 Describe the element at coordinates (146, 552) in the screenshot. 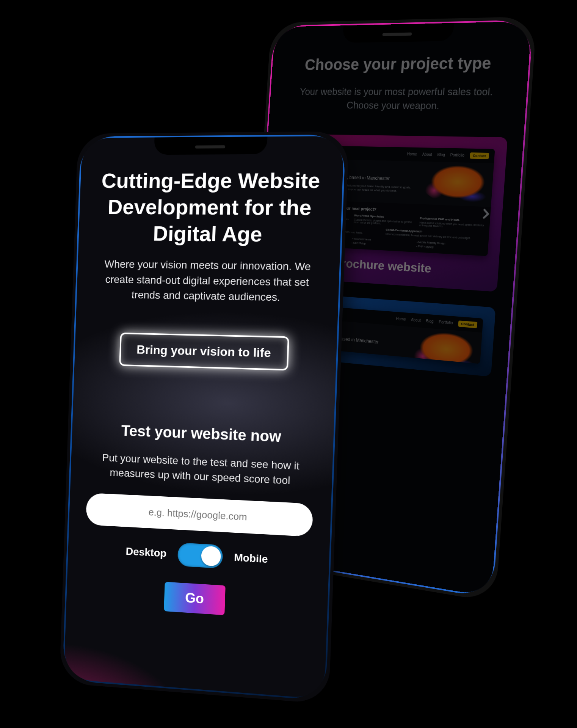

I see `toggle-label-left: Desktop` at that location.